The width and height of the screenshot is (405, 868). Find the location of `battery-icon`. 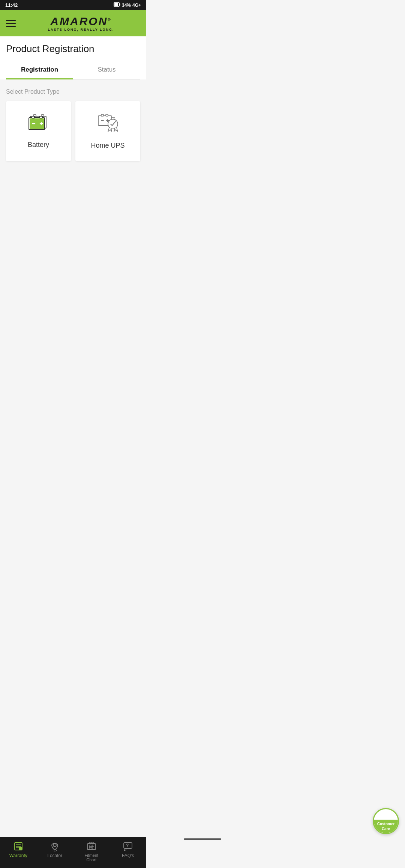

battery-icon is located at coordinates (39, 124).